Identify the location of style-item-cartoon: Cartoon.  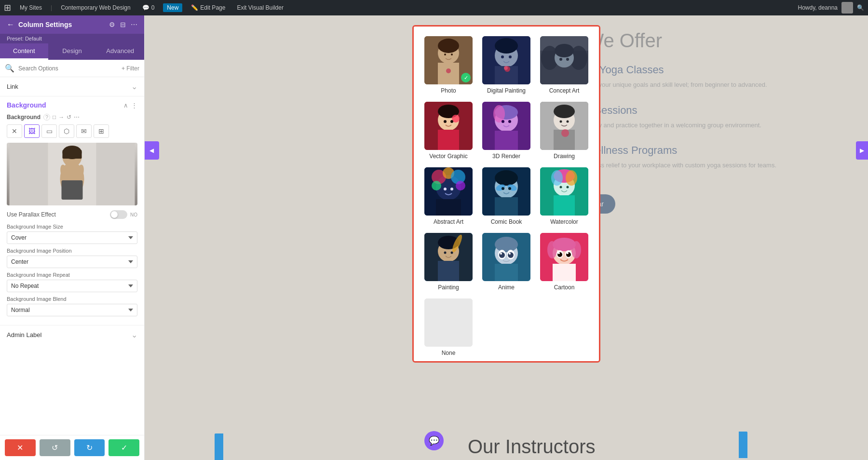
(564, 262).